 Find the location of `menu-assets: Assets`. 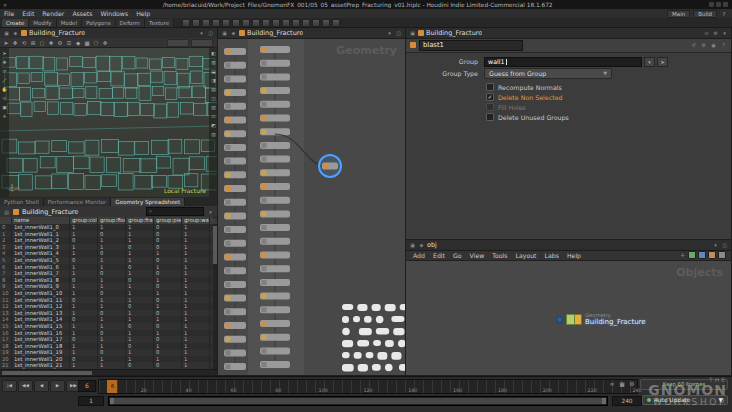

menu-assets: Assets is located at coordinates (82, 14).